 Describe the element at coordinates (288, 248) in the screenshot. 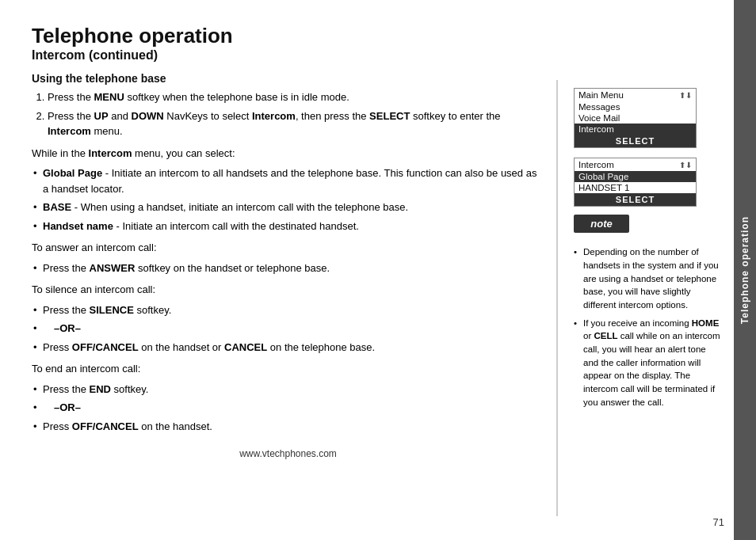

I see `answer-heading: To answer an intercom call:` at that location.